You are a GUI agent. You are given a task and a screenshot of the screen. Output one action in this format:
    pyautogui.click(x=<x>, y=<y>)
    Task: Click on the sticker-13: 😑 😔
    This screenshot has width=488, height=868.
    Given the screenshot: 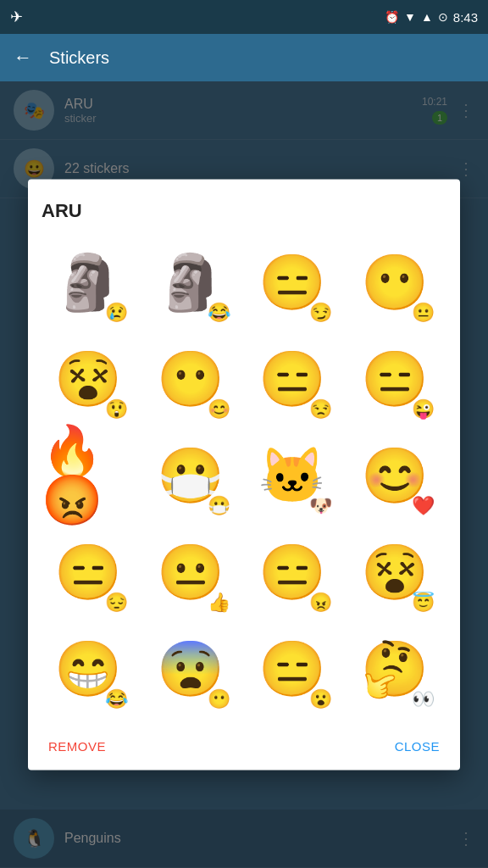 What is the action you would take?
    pyautogui.click(x=88, y=572)
    